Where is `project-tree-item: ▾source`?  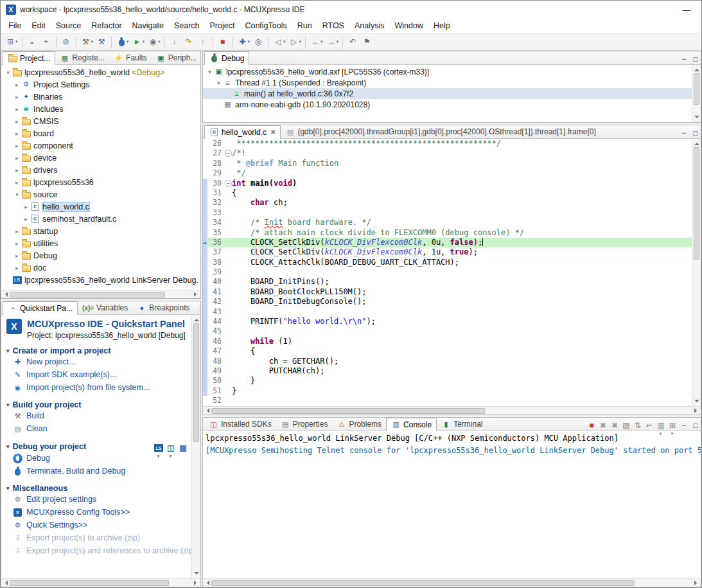 project-tree-item: ▾source is located at coordinates (101, 194).